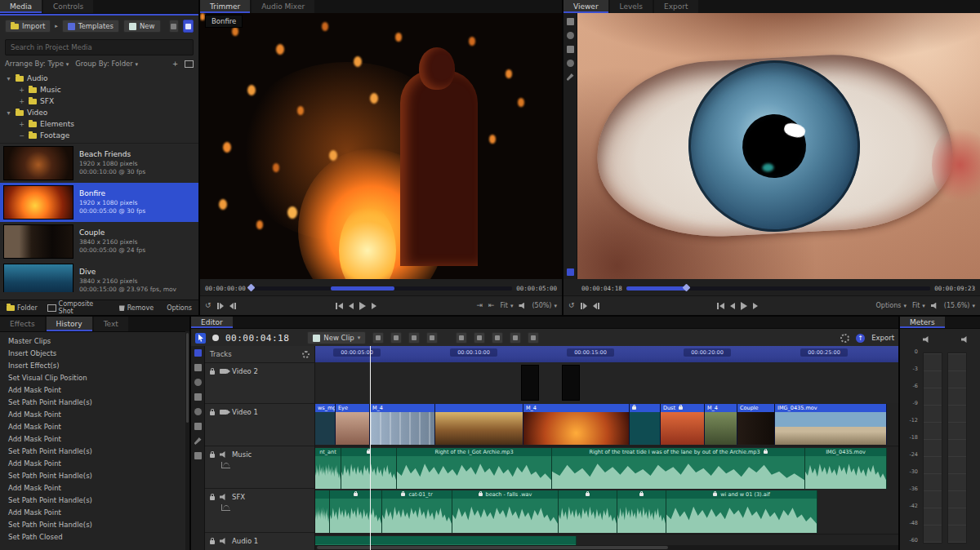  I want to click on pen-tool-icon, so click(198, 441).